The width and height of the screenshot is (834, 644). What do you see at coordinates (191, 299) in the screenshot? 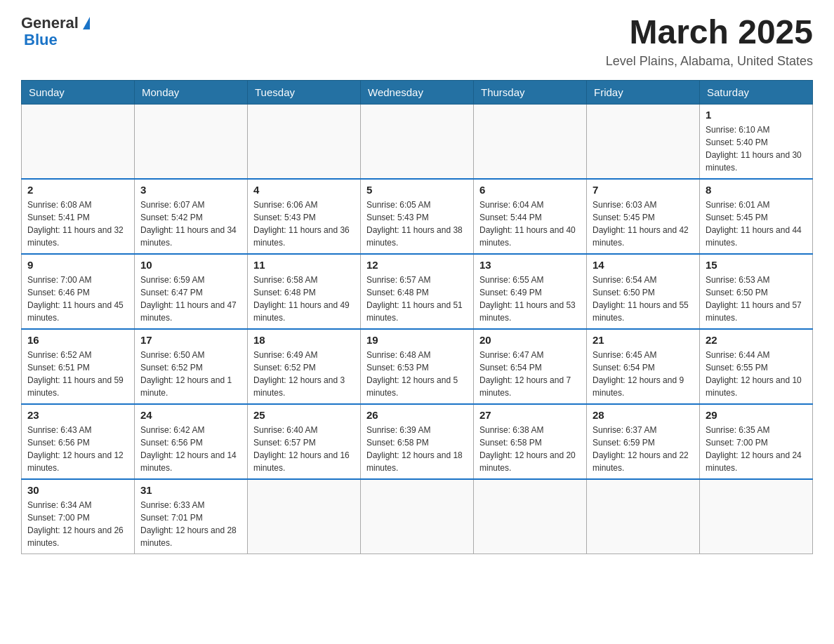
I see `day-info: Sunrise: 6:59 AMSunset: 6:47 PMDaylight:…` at bounding box center [191, 299].